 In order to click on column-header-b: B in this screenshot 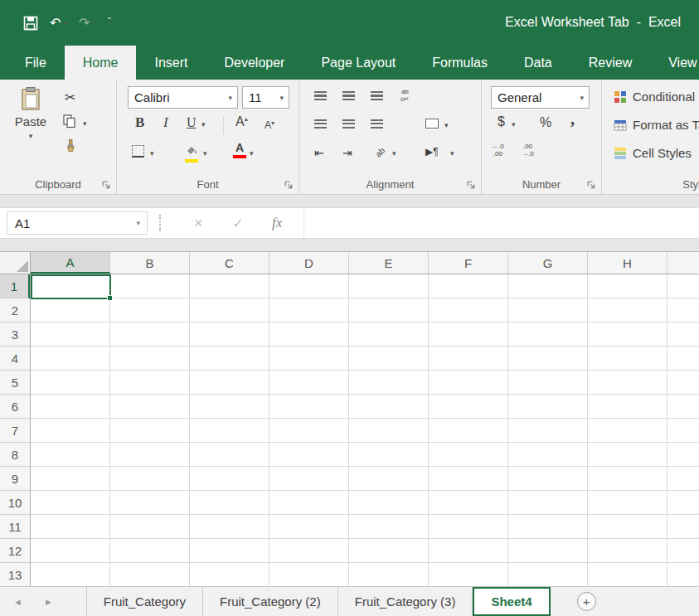, I will do `click(150, 263)`.